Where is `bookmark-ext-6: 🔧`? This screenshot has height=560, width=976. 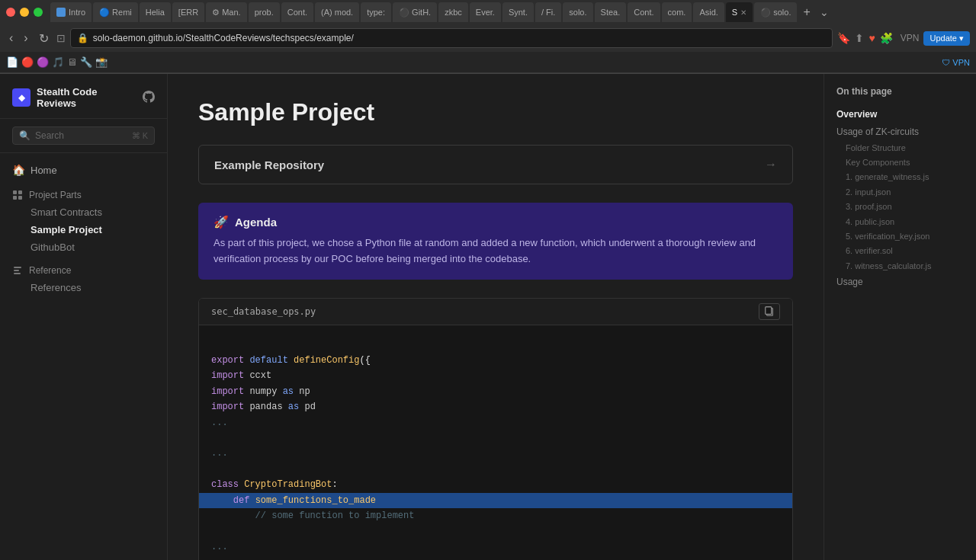
bookmark-ext-6: 🔧 is located at coordinates (86, 62).